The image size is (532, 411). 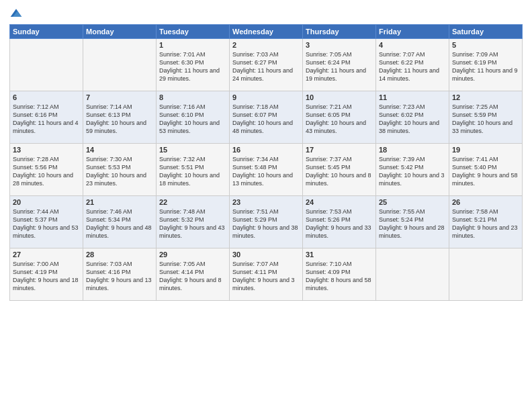 What do you see at coordinates (193, 97) in the screenshot?
I see `day-number: 8` at bounding box center [193, 97].